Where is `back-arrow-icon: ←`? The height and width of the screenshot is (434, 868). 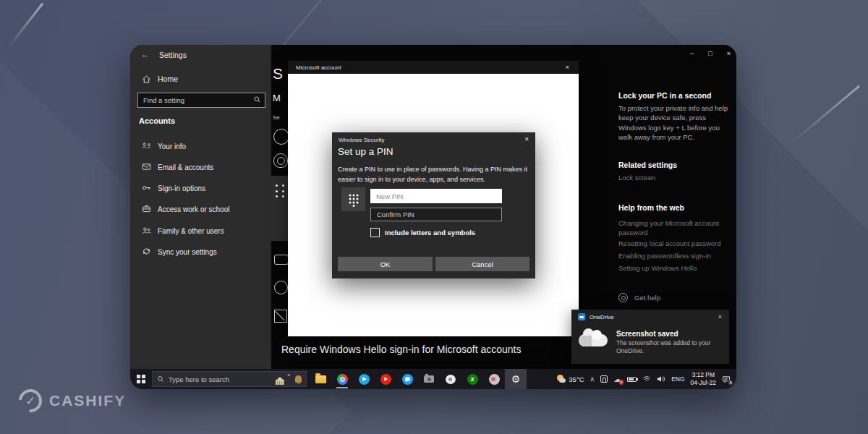 back-arrow-icon: ← is located at coordinates (145, 54).